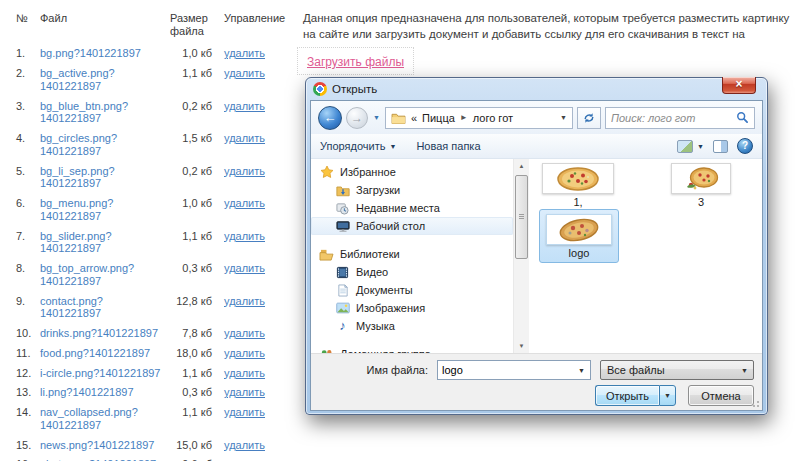 Image resolution: width=800 pixels, height=461 pixels. Describe the element at coordinates (358, 146) in the screenshot. I see `organize-menu: Упорядочить ▼` at that location.